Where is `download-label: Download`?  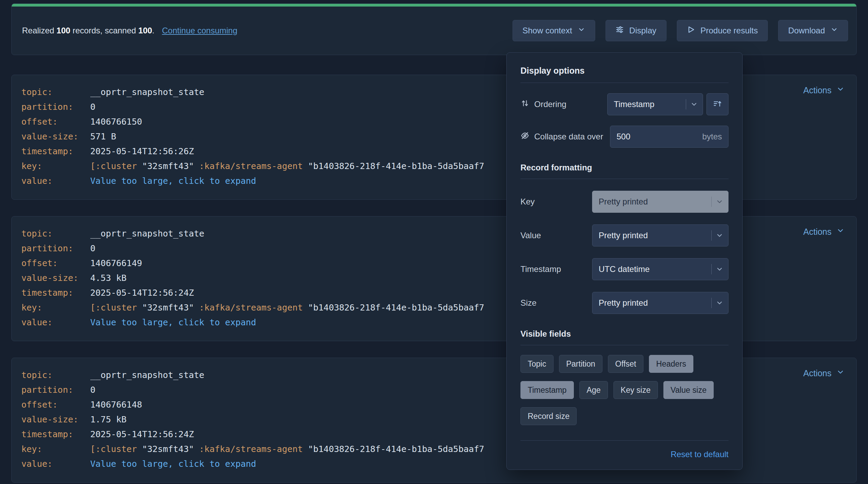 download-label: Download is located at coordinates (807, 31).